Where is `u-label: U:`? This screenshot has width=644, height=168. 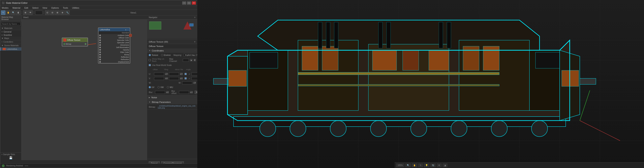
u-label: U: is located at coordinates (151, 74).